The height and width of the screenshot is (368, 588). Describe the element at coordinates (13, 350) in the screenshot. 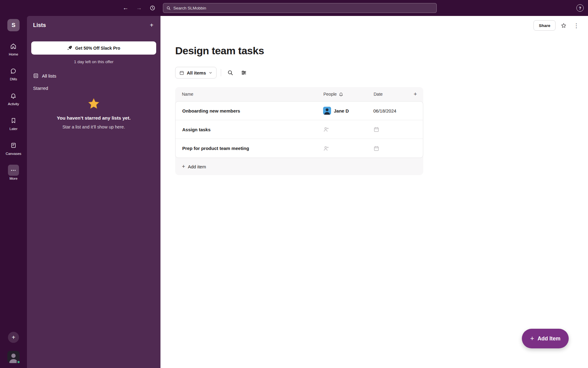

I see `rail-bottom: +` at that location.